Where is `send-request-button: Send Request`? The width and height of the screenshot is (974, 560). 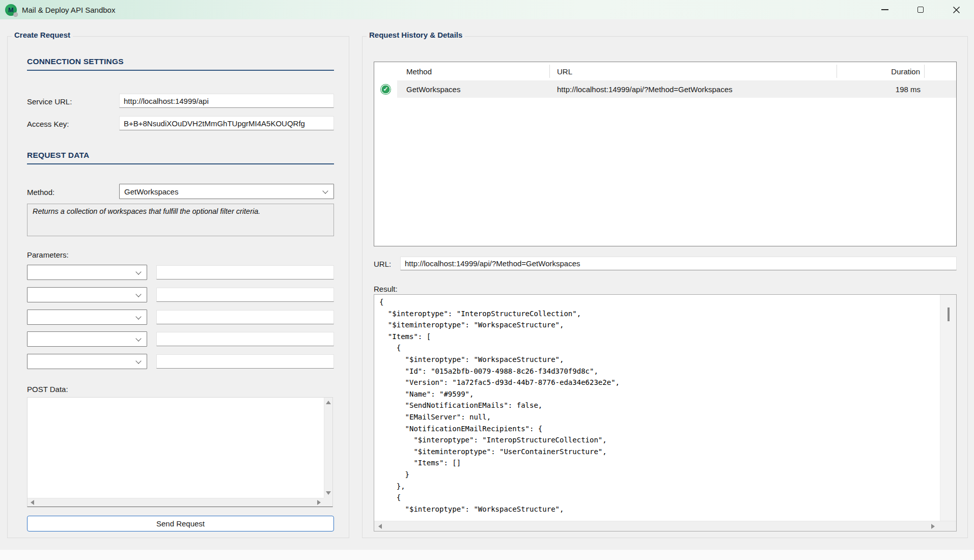
send-request-button: Send Request is located at coordinates (180, 523).